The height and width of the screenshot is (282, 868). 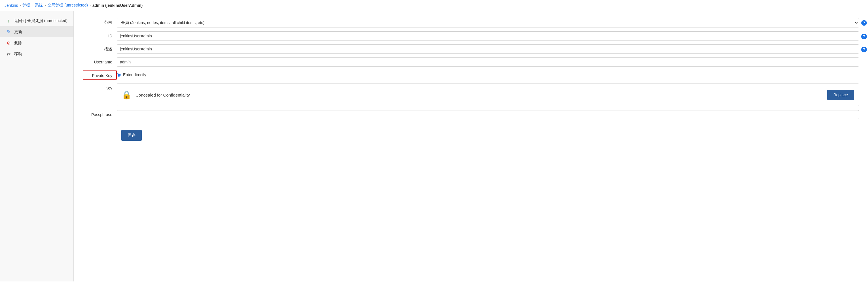 I want to click on move-icon: ⇄, so click(x=9, y=54).